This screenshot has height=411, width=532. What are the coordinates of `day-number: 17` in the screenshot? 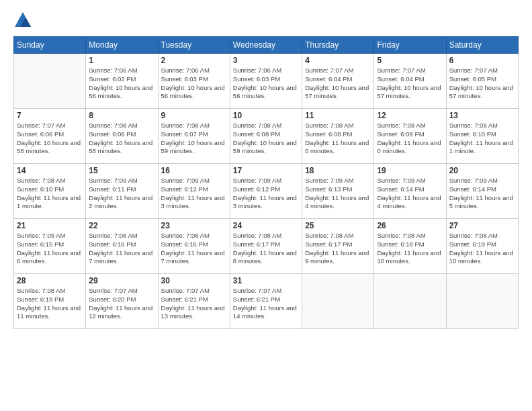 It's located at (266, 171).